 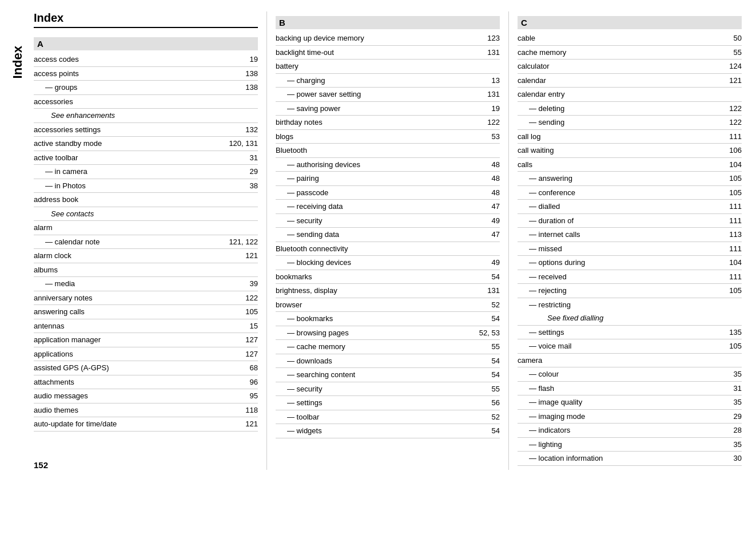 I want to click on see-text: See fixed dialling, so click(x=630, y=318).